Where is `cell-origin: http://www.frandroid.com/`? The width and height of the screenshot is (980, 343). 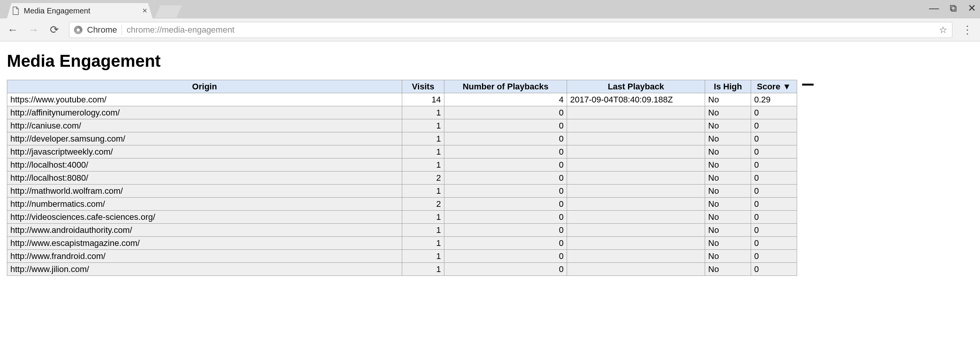
cell-origin: http://www.frandroid.com/ is located at coordinates (205, 256).